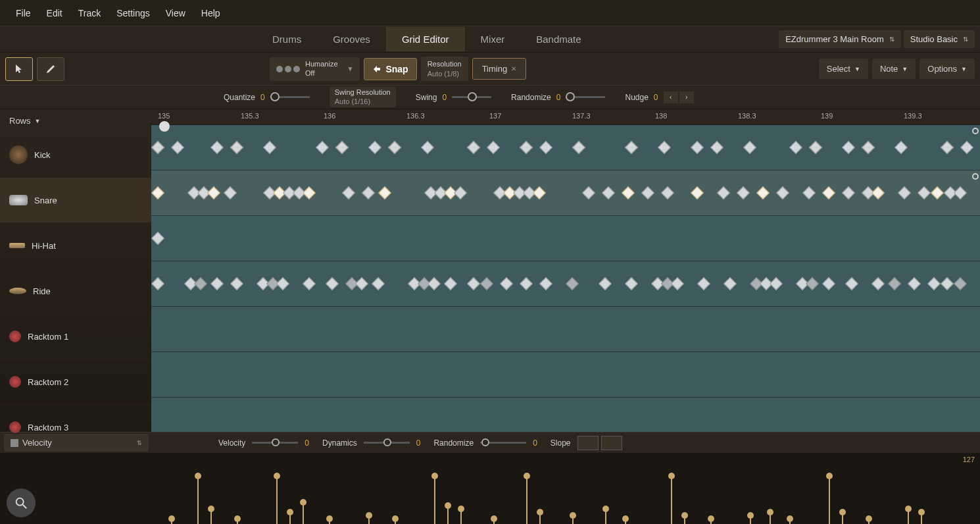  What do you see at coordinates (687, 97) in the screenshot?
I see `nudge-right-button: ›` at bounding box center [687, 97].